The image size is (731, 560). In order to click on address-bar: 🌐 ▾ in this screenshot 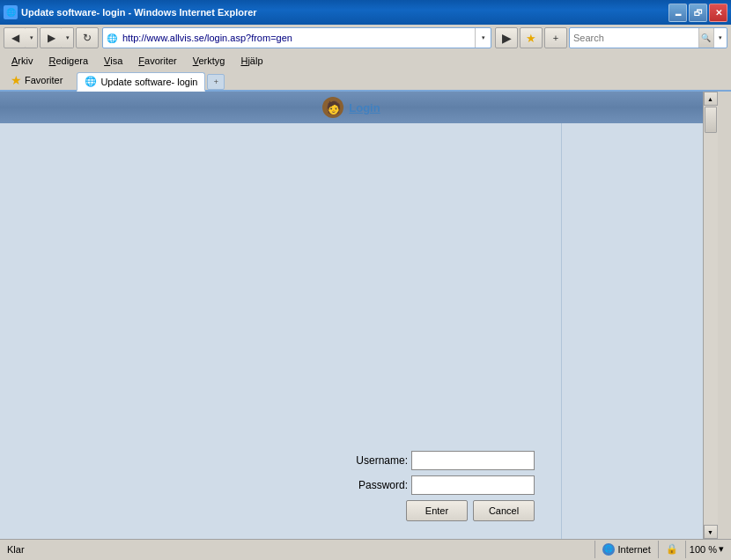, I will do `click(297, 38)`.